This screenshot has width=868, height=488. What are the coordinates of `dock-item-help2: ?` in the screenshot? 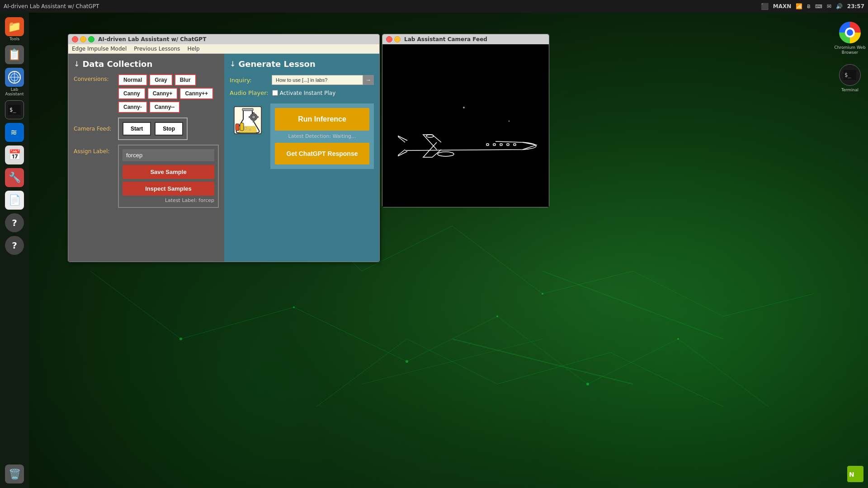 It's located at (14, 245).